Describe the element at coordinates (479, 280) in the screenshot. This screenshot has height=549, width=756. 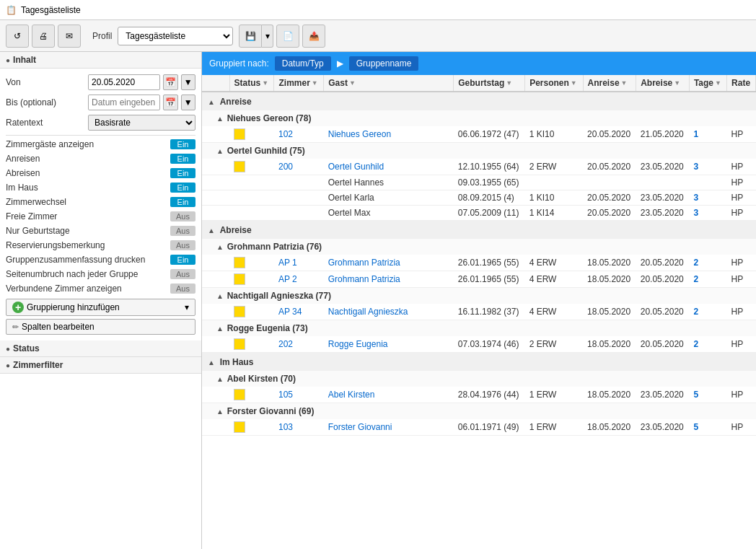
I see `table-row: AP 2Grohmann Patrizia26.01.1965 (55)4 ER…` at that location.